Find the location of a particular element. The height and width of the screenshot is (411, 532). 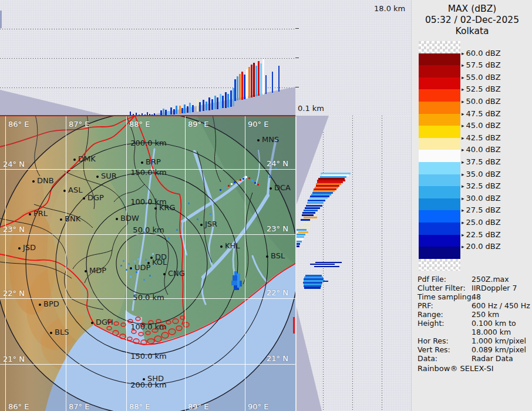

info-row: Height:0.100 km to is located at coordinates (467, 323).